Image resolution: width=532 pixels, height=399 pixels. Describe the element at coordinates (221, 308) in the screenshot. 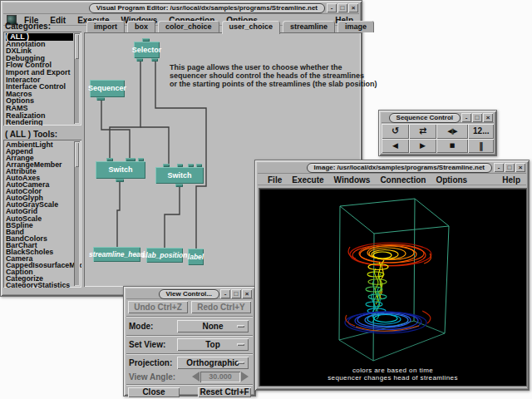

I see `redo-button: Redo Ctrl+Y` at that location.